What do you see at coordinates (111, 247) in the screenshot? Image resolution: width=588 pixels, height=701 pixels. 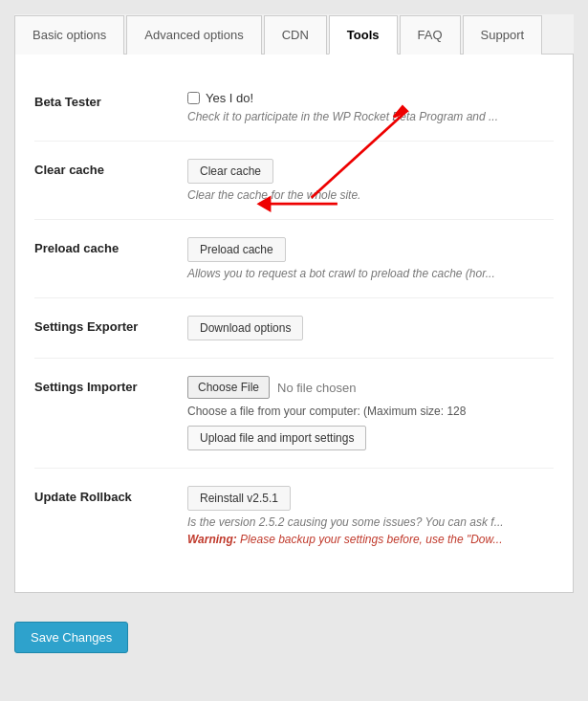 I see `row-label-preload-cache: Preload cache` at bounding box center [111, 247].